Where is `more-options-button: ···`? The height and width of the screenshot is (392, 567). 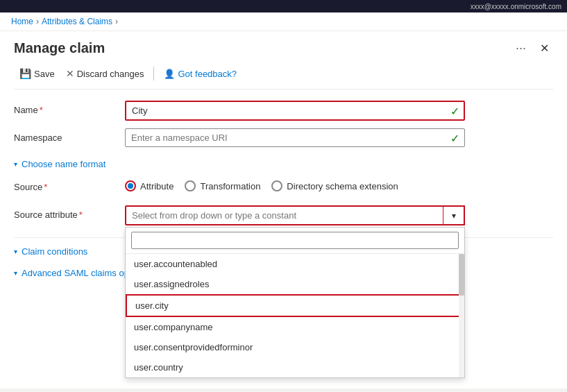
more-options-button: ··· is located at coordinates (521, 49).